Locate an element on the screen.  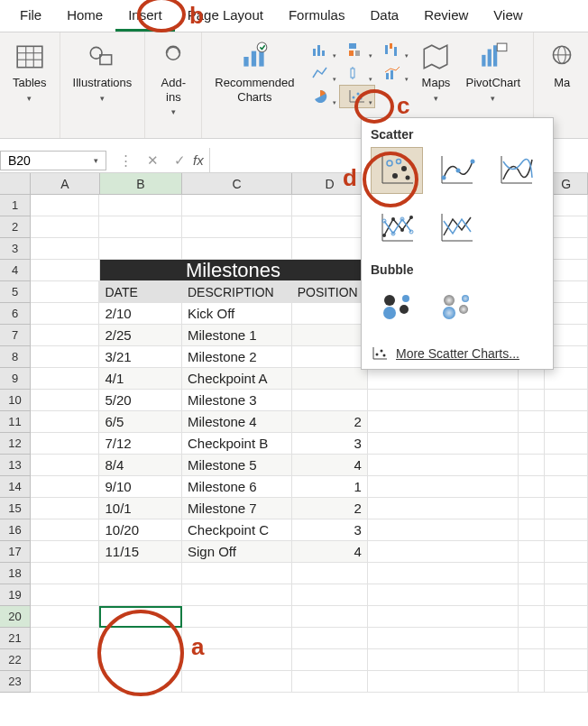
row-header: 17 is located at coordinates (15, 552).